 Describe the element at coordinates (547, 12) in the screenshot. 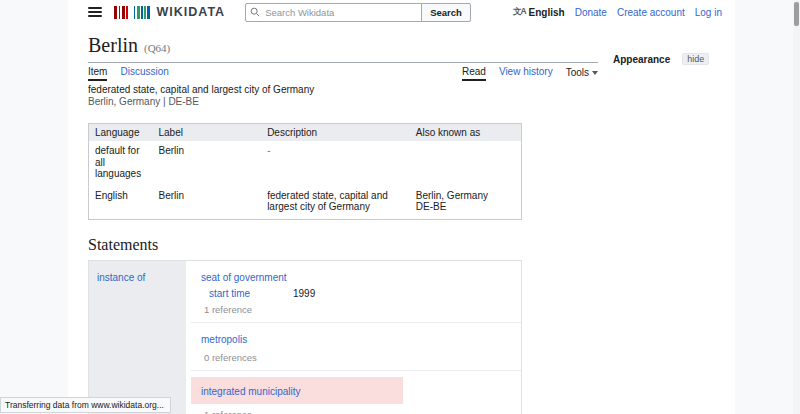

I see `language-label: English` at that location.